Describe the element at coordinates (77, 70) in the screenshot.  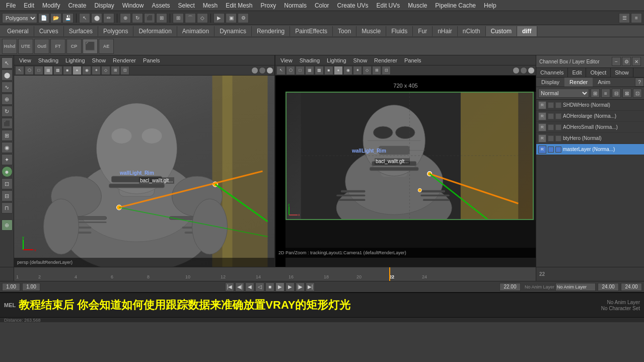
I see `vp-left-shade3: ●` at that location.